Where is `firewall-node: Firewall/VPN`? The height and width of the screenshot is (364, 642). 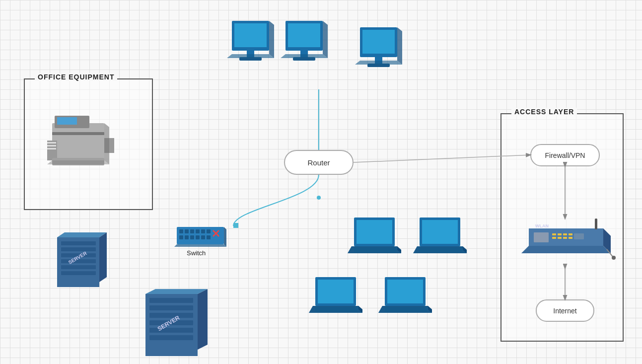
firewall-node: Firewall/VPN is located at coordinates (565, 155).